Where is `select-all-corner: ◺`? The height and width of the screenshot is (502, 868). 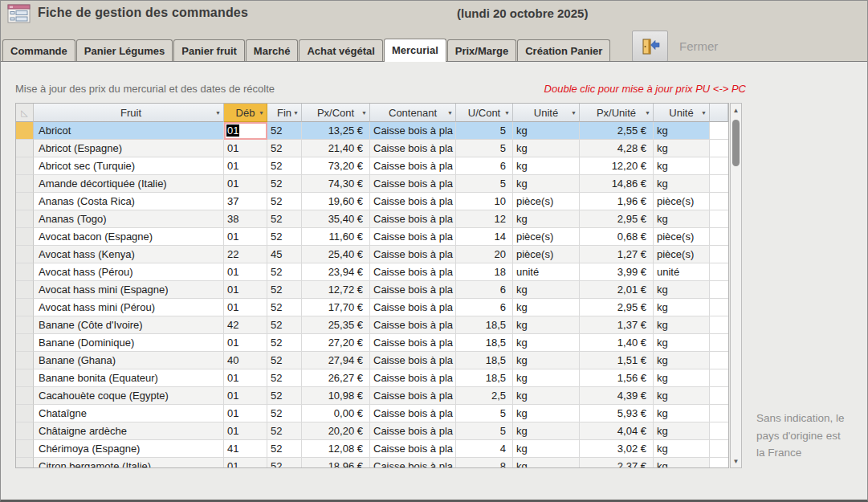
select-all-corner: ◺ is located at coordinates (25, 112).